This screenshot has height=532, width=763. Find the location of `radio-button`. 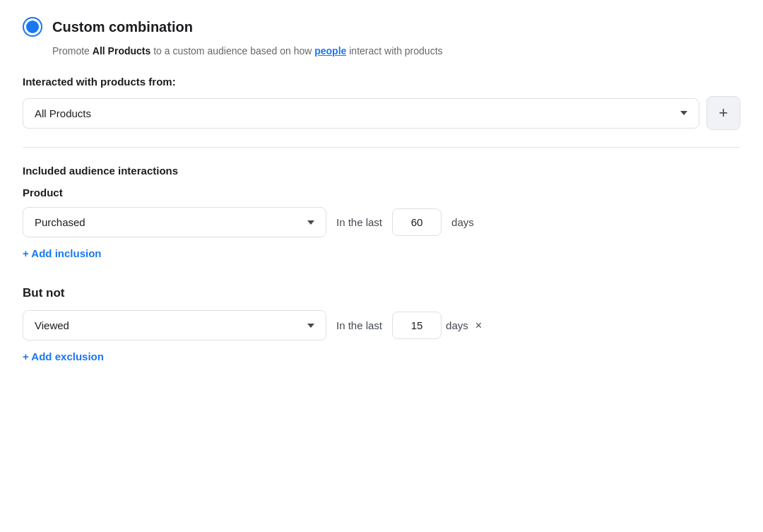

radio-button is located at coordinates (32, 27).